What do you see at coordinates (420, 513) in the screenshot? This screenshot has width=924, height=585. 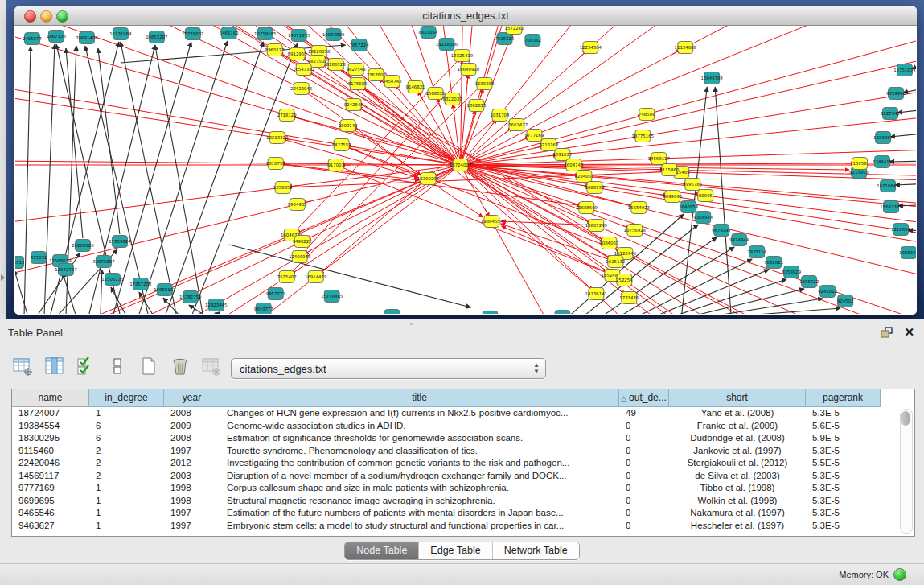 I see `table-cell: Estimation of the future numbers of pati…` at bounding box center [420, 513].